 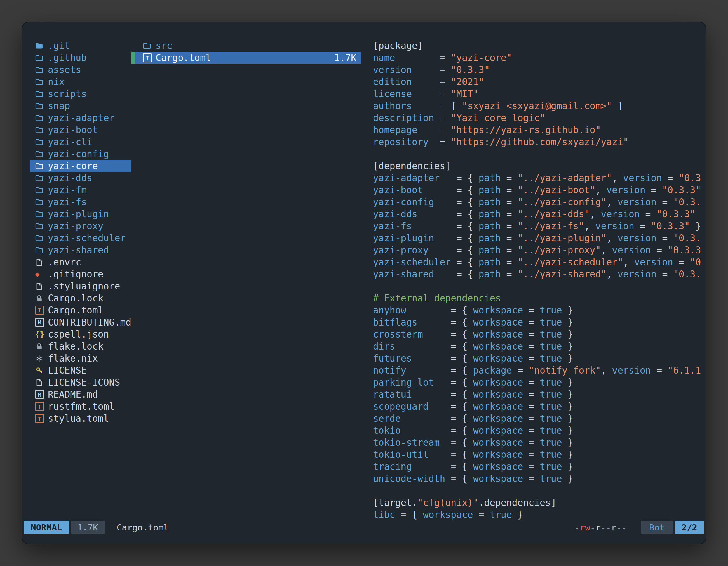 What do you see at coordinates (81, 394) in the screenshot?
I see `file-item-README.md: MREADME.md` at bounding box center [81, 394].